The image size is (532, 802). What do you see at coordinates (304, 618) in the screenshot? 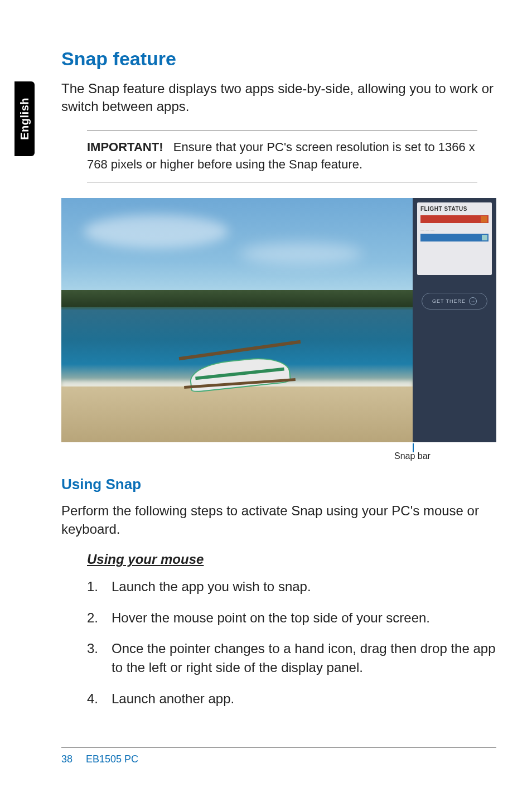
I see `step-text: Hover the mouse point on the top side of…` at bounding box center [304, 618].